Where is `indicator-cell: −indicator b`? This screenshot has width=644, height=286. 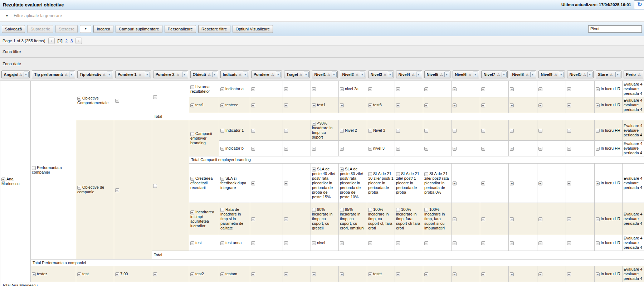 indicator-cell: −indicator b is located at coordinates (235, 149).